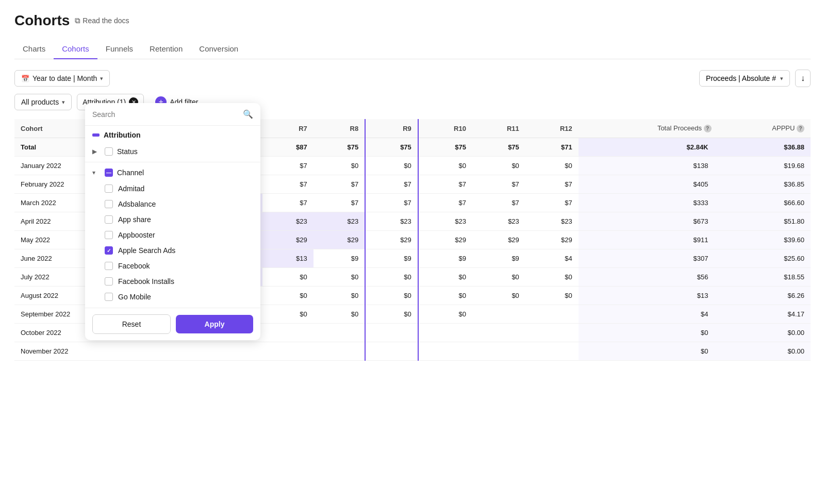 The height and width of the screenshot is (504, 825). What do you see at coordinates (552, 129) in the screenshot?
I see `col-r12: R12` at bounding box center [552, 129].